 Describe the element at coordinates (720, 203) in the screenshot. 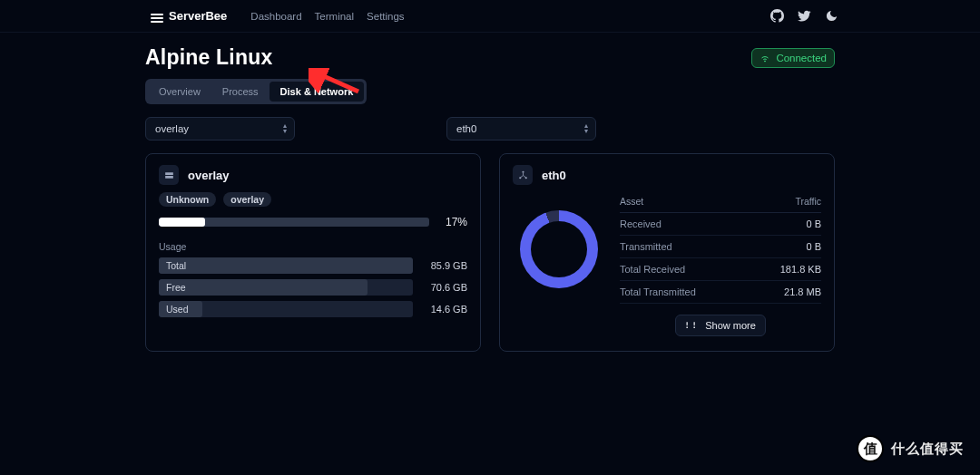

I see `stats-header: Asset Traffic` at that location.